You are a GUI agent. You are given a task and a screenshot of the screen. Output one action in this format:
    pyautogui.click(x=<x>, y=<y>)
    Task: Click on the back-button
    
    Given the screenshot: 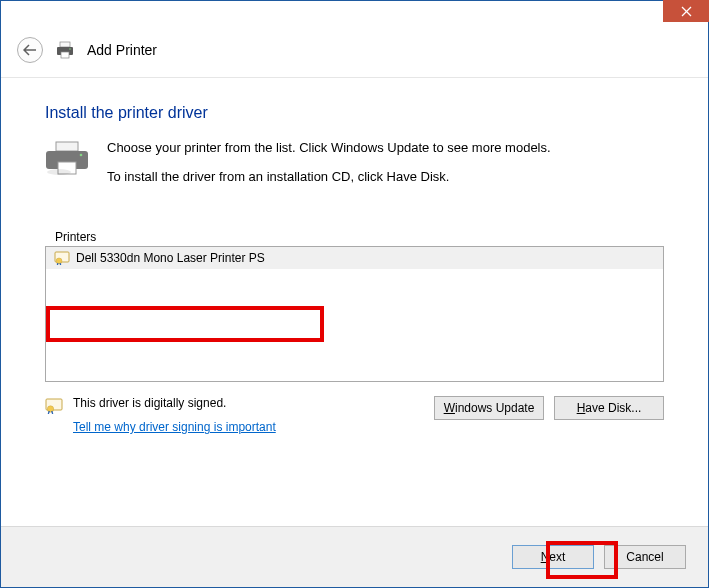 What is the action you would take?
    pyautogui.click(x=30, y=50)
    